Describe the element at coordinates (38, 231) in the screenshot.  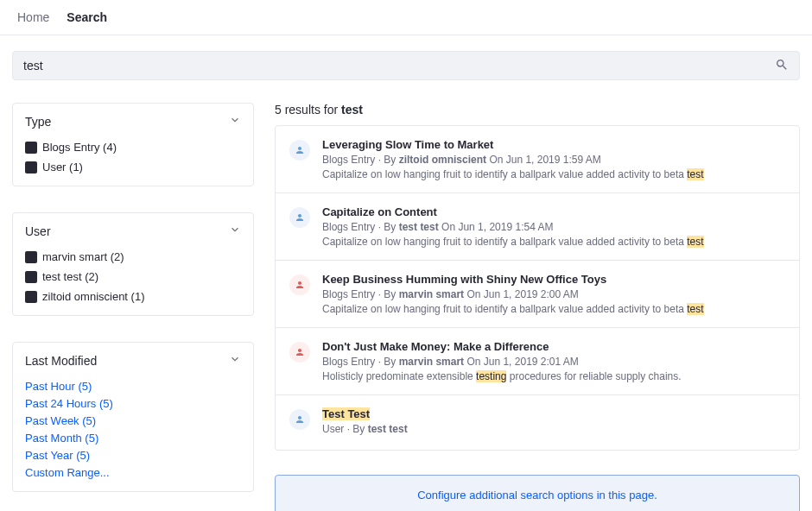
I see `facet-user-title: User` at that location.